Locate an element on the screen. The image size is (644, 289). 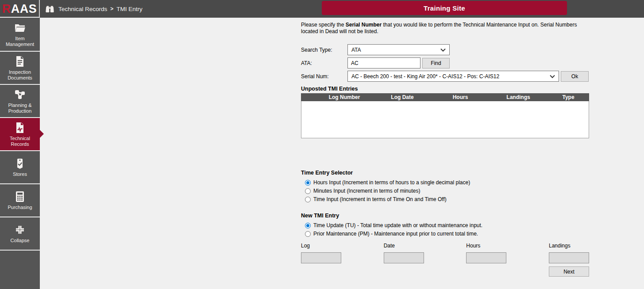
bottom-button-row: Next is located at coordinates (445, 271).